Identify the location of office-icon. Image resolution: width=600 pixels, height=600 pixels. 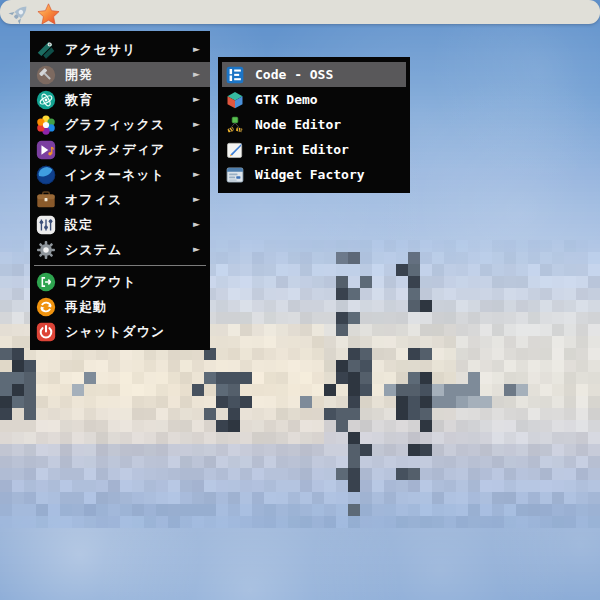
(46, 200).